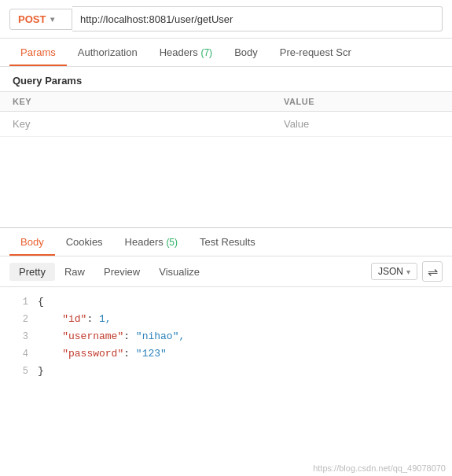 Image resolution: width=452 pixels, height=476 pixels. I want to click on format-tab-preview: Preview, so click(122, 272).